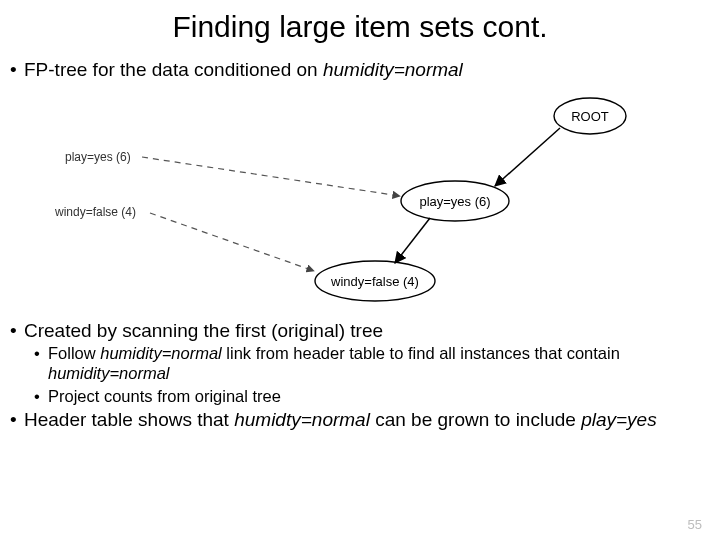  I want to click on text-italic: play=yes, so click(619, 420).